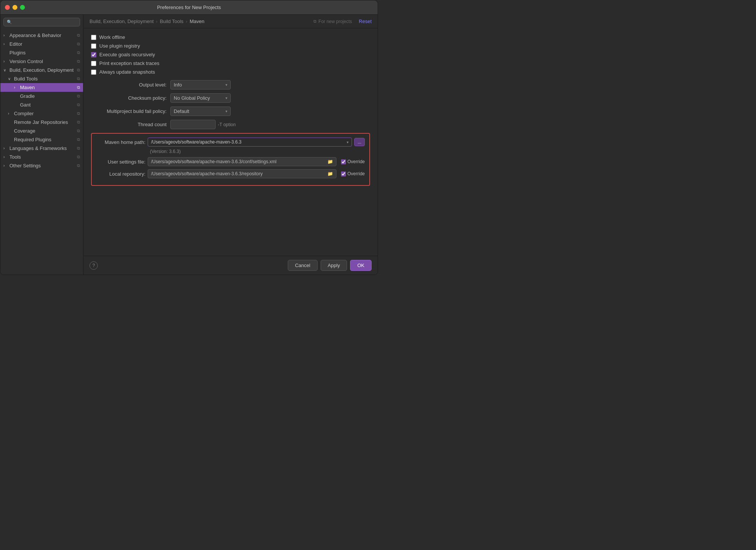 This screenshot has height=550, width=756. Describe the element at coordinates (42, 148) in the screenshot. I see `sidebar-item-languages: › Languages & Frameworks ⧉` at that location.